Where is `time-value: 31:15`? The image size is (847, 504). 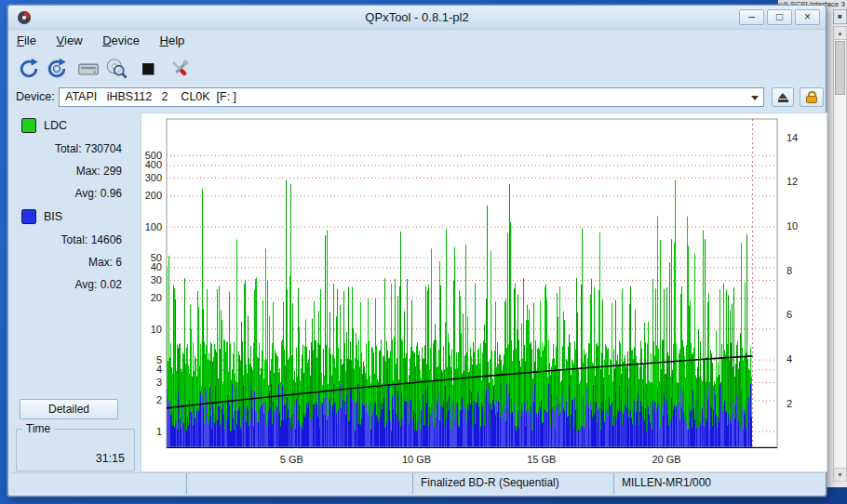
time-value: 31:15 is located at coordinates (110, 458).